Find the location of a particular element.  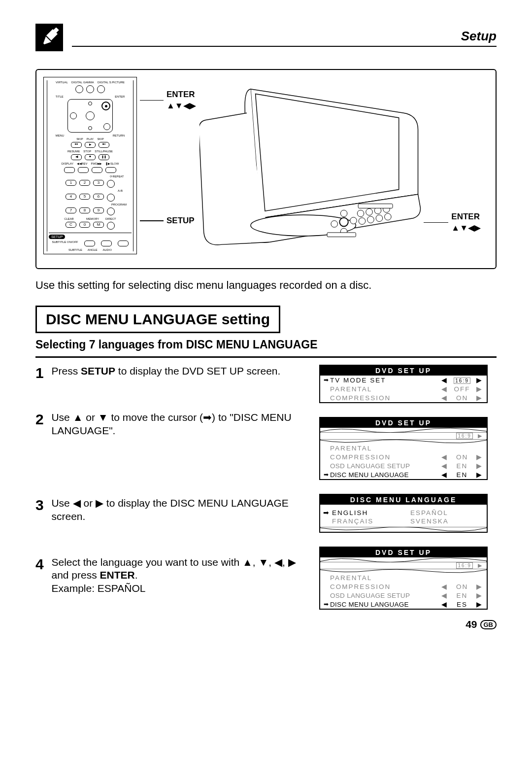

remote-label: SUBTITLE ON/OFF is located at coordinates (65, 243).